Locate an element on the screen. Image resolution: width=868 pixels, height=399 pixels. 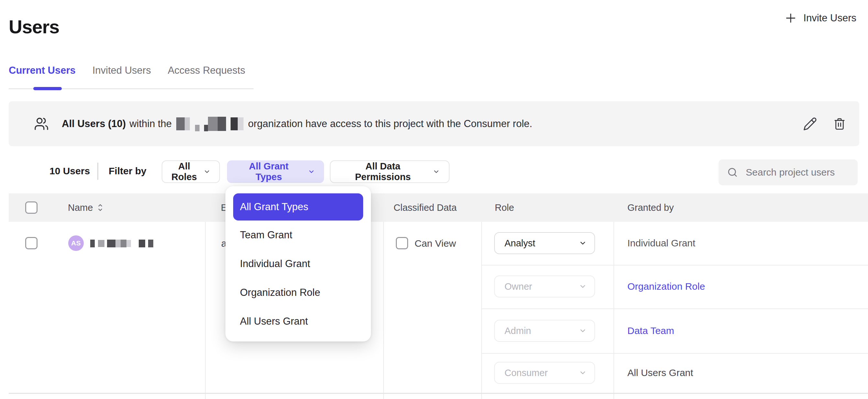
grant-type-dropdown-menu: All Grant Types Team Grant Individual Gr… is located at coordinates (298, 264).